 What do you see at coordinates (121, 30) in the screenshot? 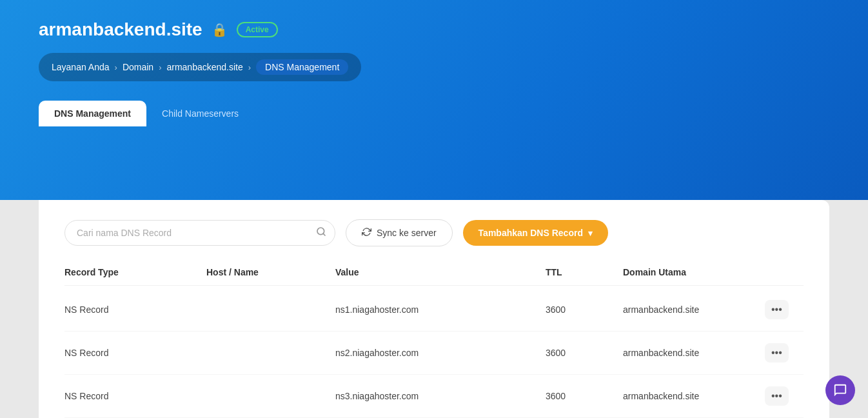
I see `site-title: armanbackend.site` at bounding box center [121, 30].